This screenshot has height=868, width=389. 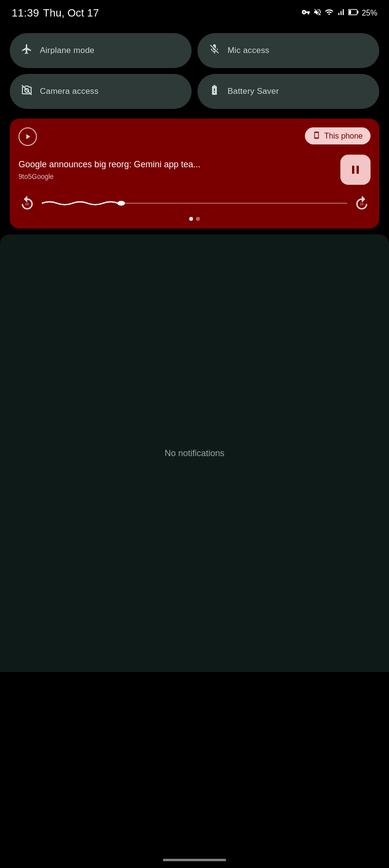 What do you see at coordinates (71, 13) in the screenshot?
I see `status-date: Thu, Oct 17` at bounding box center [71, 13].